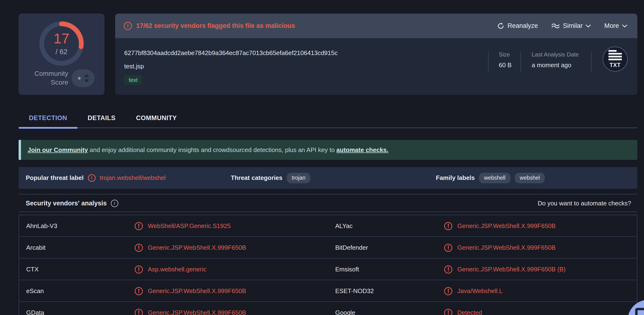  Describe the element at coordinates (212, 150) in the screenshot. I see `banner-text: and enjoy additional community insights …` at that location.